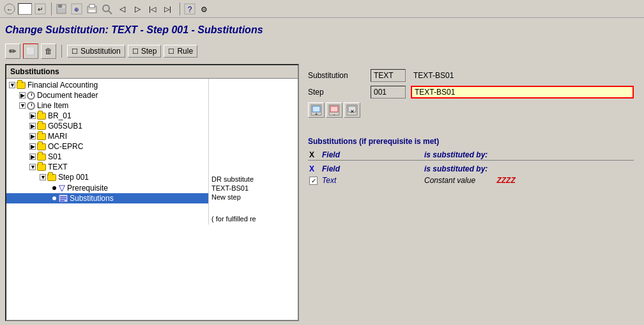 The height and width of the screenshot is (325, 644). Describe the element at coordinates (322, 30) in the screenshot. I see `page-title: Change Substitution: TEXT - Step 001 - S…` at that location.